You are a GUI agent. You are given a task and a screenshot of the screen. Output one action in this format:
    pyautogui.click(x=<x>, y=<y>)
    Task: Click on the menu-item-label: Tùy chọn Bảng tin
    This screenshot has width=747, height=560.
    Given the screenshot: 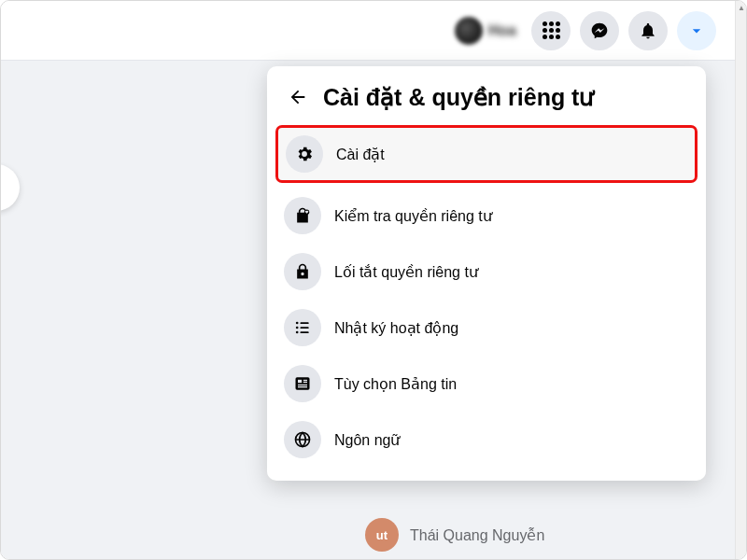 What is the action you would take?
    pyautogui.click(x=396, y=385)
    